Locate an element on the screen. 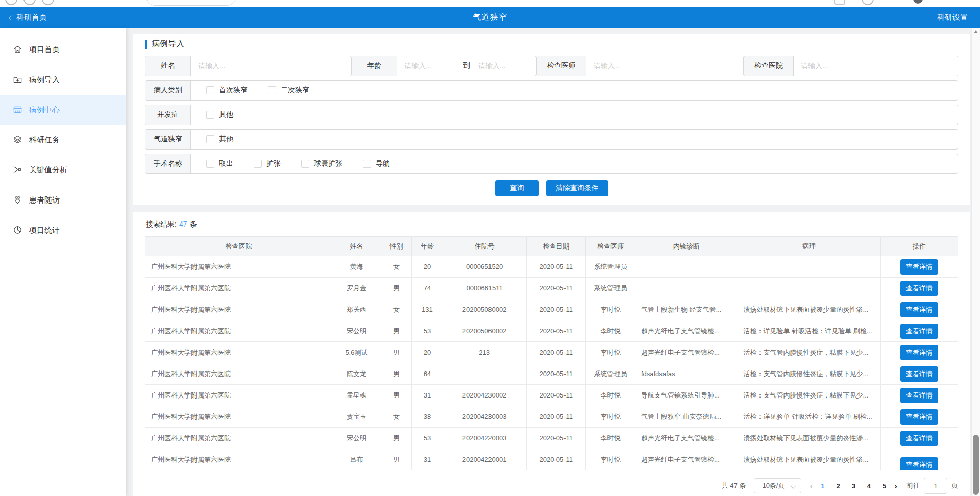 This screenshot has height=496, width=980. checkbox-option: 导航 is located at coordinates (377, 164).